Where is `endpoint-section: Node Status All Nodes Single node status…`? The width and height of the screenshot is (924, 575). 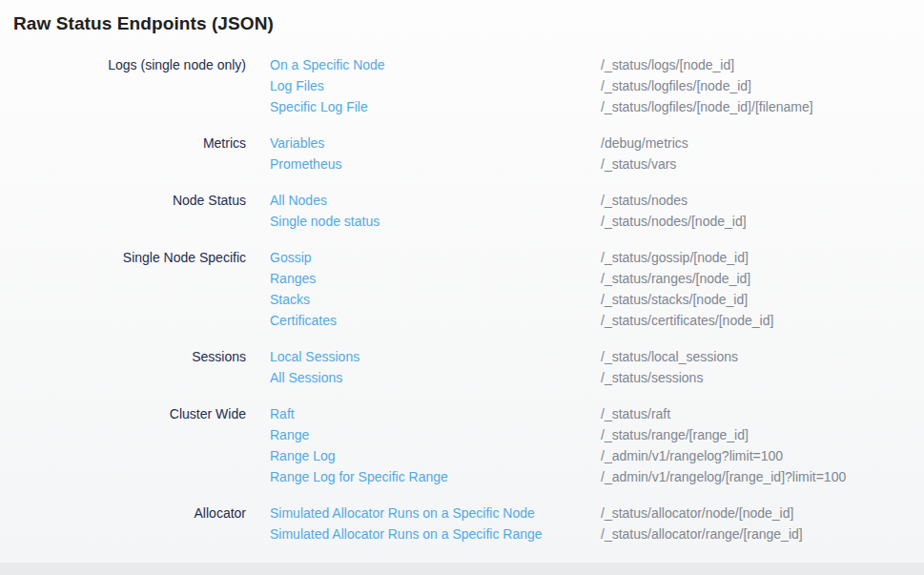 endpoint-section: Node Status All Nodes Single node status… is located at coordinates (462, 211).